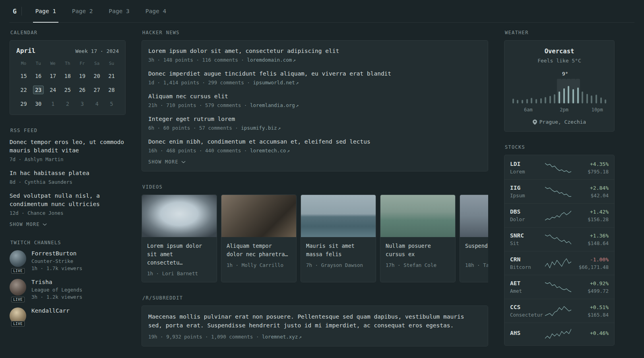  Describe the element at coordinates (564, 110) in the screenshot. I see `weather-time-label: 2pm` at that location.